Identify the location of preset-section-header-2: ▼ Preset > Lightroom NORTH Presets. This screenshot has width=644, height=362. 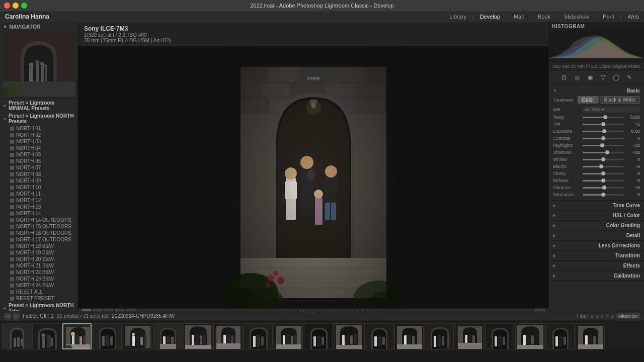
(39, 119).